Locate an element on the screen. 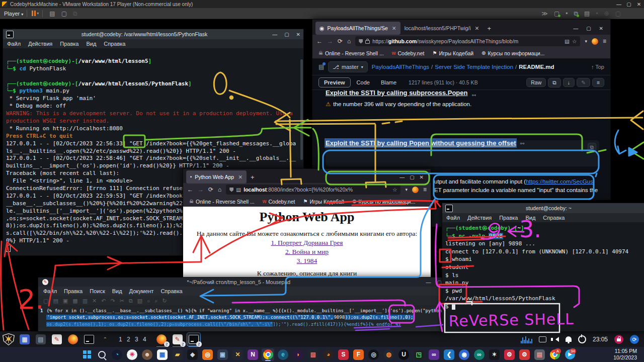  bookmark-item: wCodeby.net is located at coordinates (279, 202).